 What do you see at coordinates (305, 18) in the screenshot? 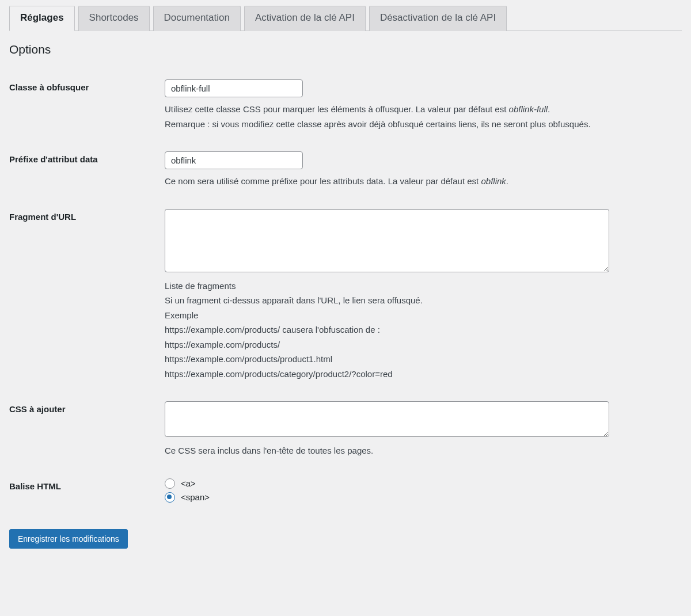
I see `tab-activation-api: Activation de la clé API` at bounding box center [305, 18].